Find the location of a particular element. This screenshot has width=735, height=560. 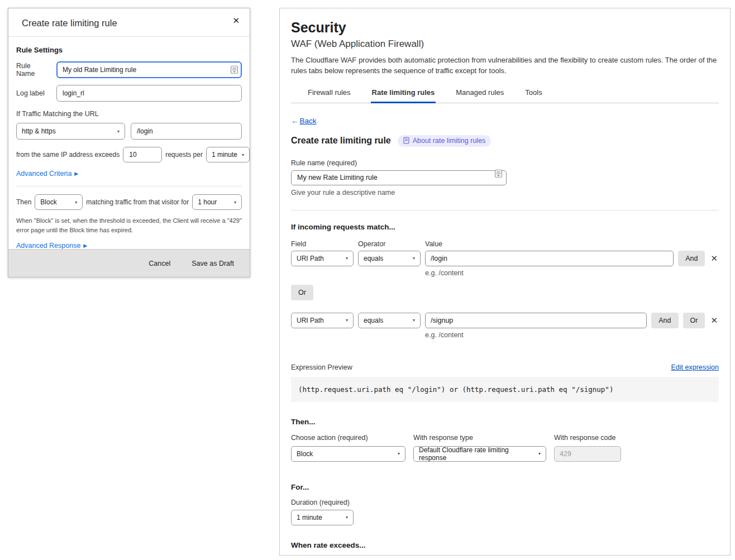

modal-header: Create rate limiting rule ✕ is located at coordinates (129, 22).